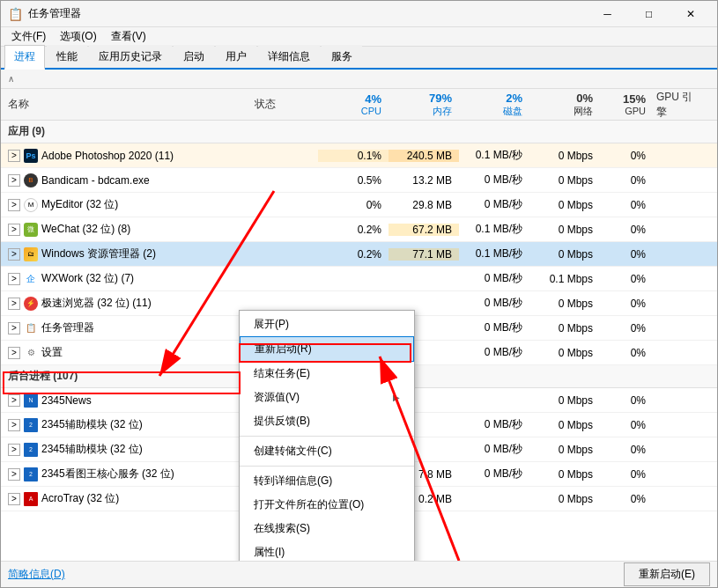 The height and width of the screenshot is (588, 718). Describe the element at coordinates (327, 324) in the screenshot. I see `ctx-expand: 展开(P)` at that location.